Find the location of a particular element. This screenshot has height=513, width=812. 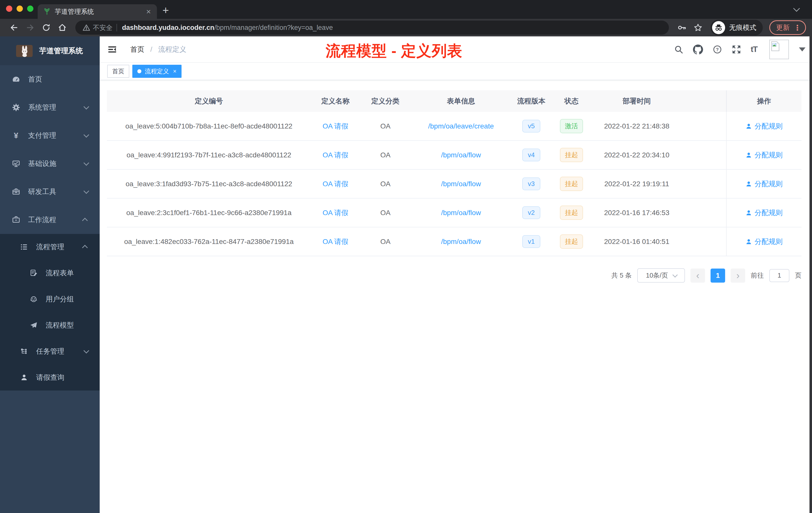

column-header: 部署时间 is located at coordinates (637, 101).